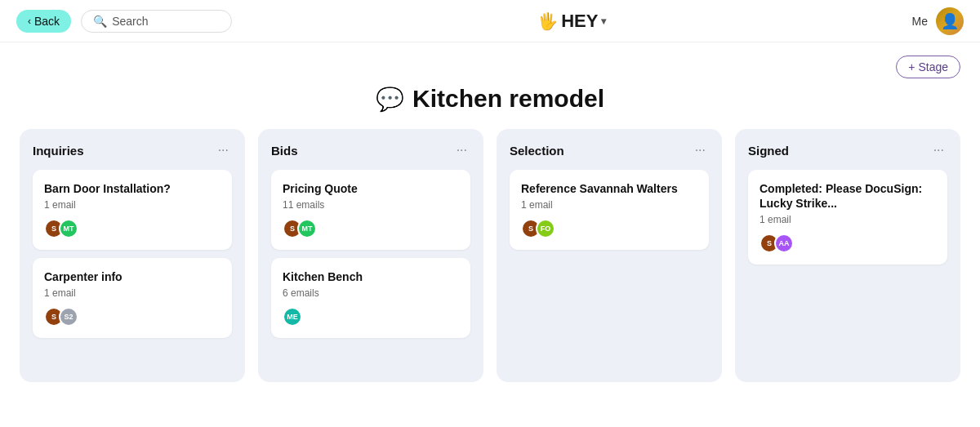 This screenshot has width=980, height=427. Describe the element at coordinates (132, 298) in the screenshot. I see `card: Carpenter info1 emailSS2` at that location.